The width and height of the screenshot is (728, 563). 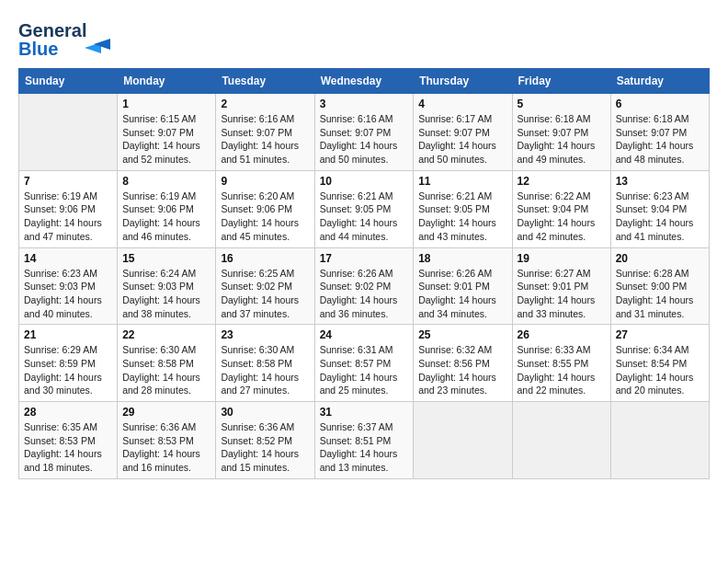 What do you see at coordinates (166, 104) in the screenshot?
I see `day-number: 1` at bounding box center [166, 104].